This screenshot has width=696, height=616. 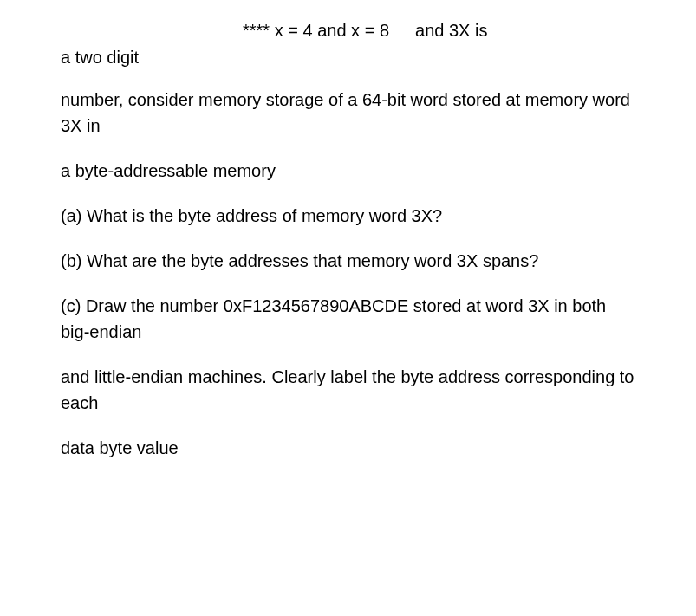 I want to click on header-fragment-2: and 3X is, so click(x=451, y=30).